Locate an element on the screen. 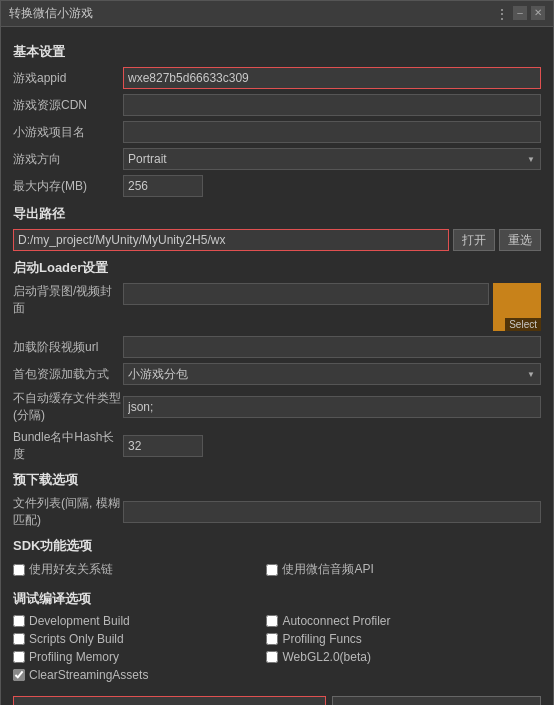  webgl2-checkbox is located at coordinates (272, 657).